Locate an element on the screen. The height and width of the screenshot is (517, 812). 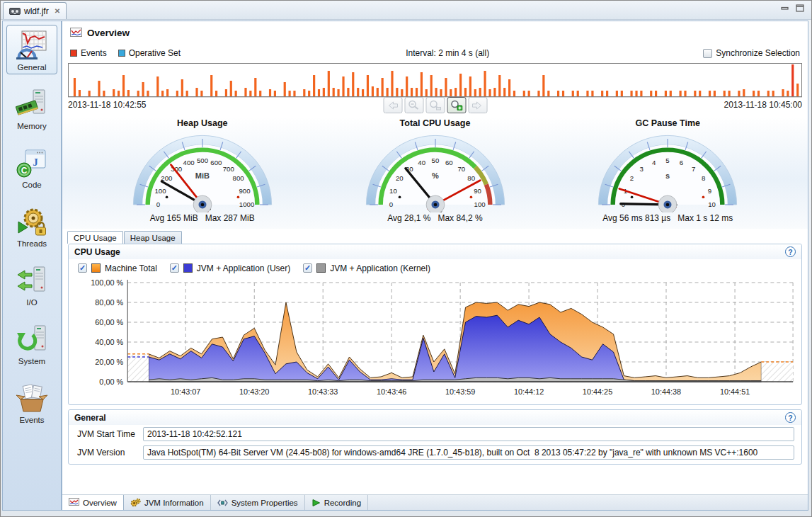
zoom-in-button is located at coordinates (456, 105).